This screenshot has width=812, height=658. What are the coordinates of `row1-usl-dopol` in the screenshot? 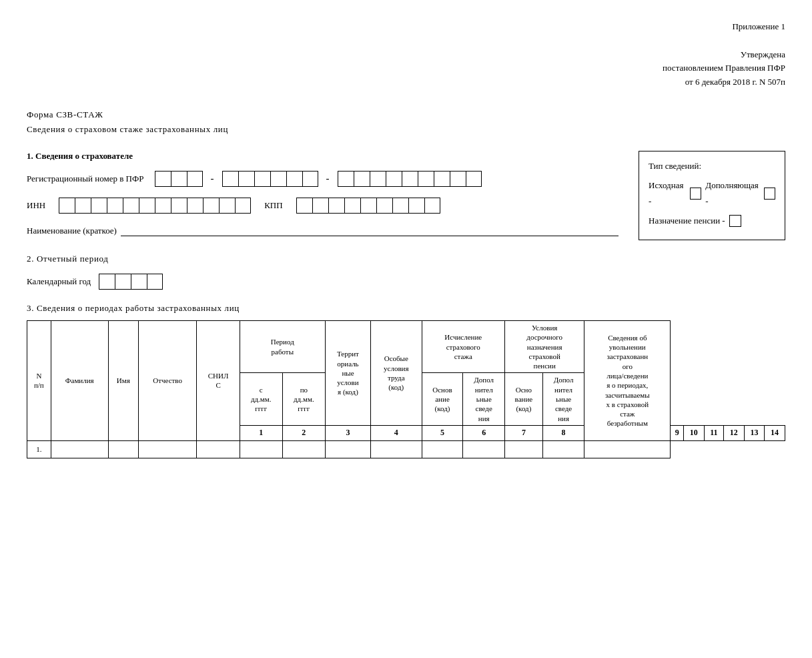 It's located at (563, 449).